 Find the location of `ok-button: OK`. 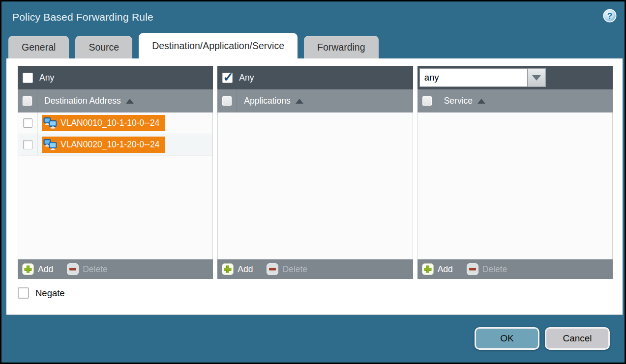

ok-button: OK is located at coordinates (507, 338).